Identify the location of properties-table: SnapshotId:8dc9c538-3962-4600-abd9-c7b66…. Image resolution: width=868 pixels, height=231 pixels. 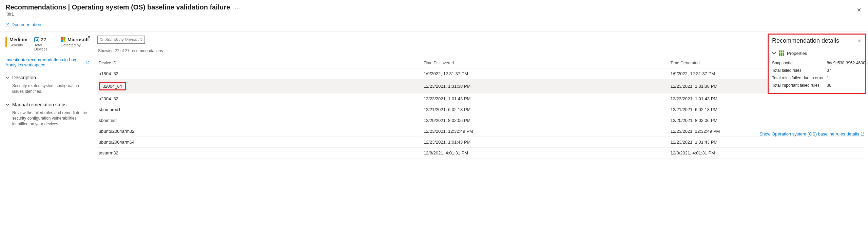
(820, 74).